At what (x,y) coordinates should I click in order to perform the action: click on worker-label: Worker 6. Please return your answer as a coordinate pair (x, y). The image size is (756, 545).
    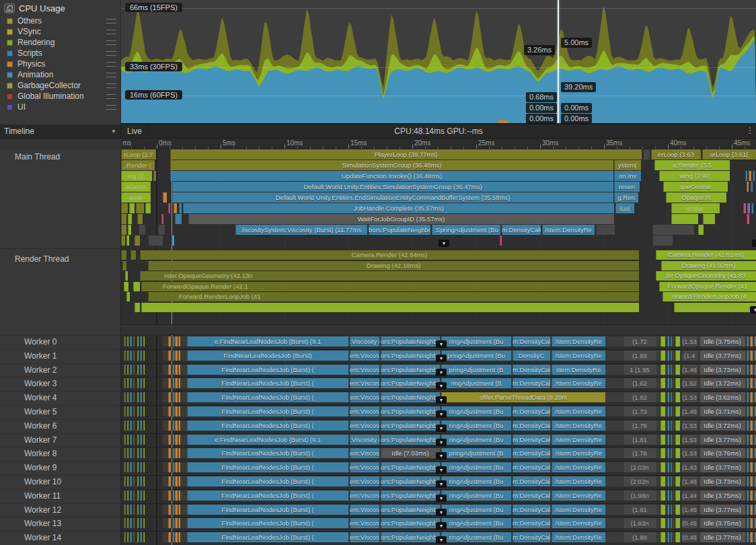
    Looking at the image, I should click on (40, 426).